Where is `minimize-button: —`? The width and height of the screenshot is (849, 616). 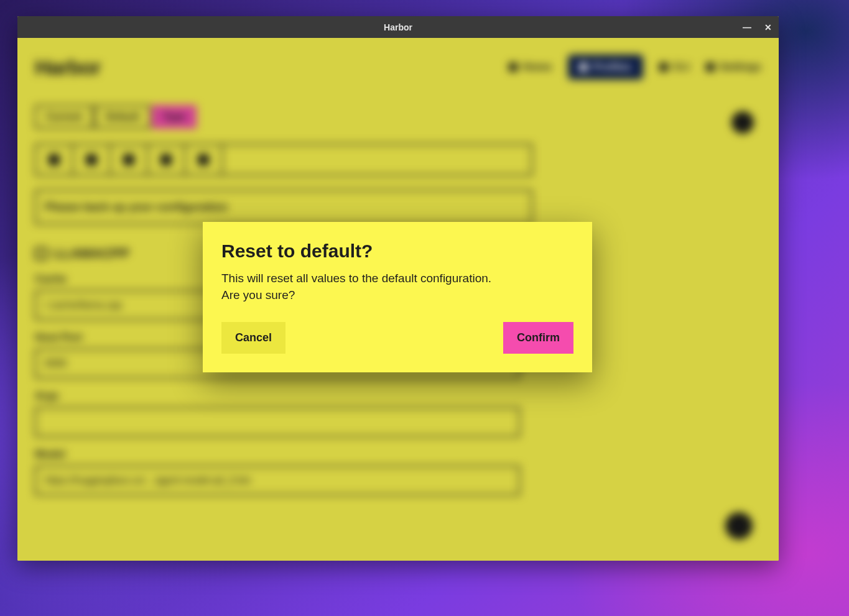
minimize-button: — is located at coordinates (747, 27).